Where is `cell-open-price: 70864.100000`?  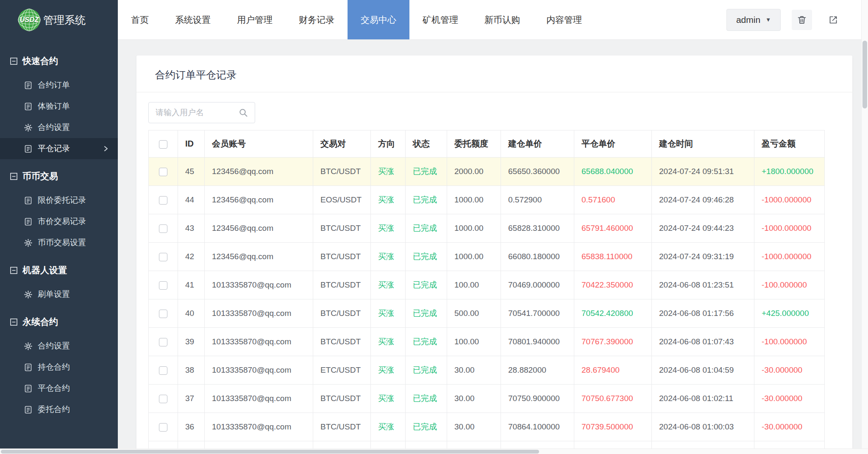 cell-open-price: 70864.100000 is located at coordinates (537, 427).